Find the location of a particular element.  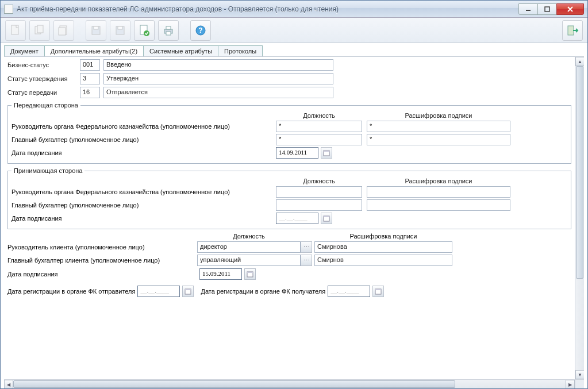

sender-head-label: Руководитель органа Федерального казначе… is located at coordinates (144, 126).